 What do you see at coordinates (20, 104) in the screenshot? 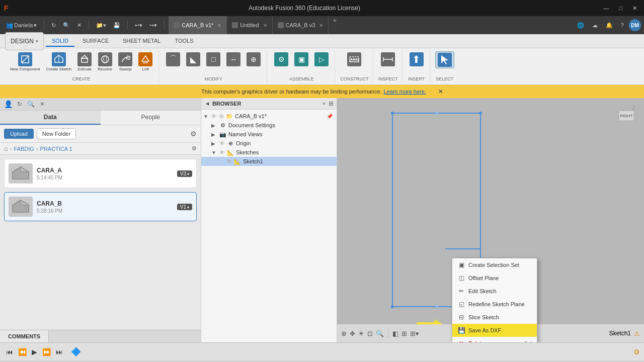
I see `refresh-panel-button: ↻` at bounding box center [20, 104].